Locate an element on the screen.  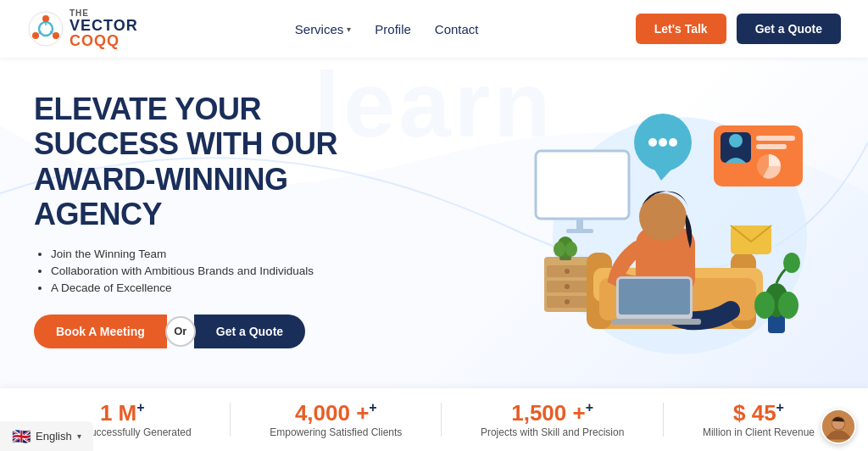
nav-services: Services ▾ is located at coordinates (324, 29).